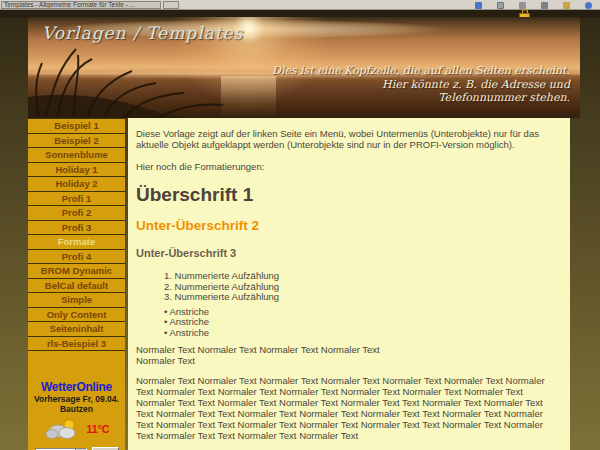  I want to click on heading-2: Unter-Überschrift 2, so click(348, 226).